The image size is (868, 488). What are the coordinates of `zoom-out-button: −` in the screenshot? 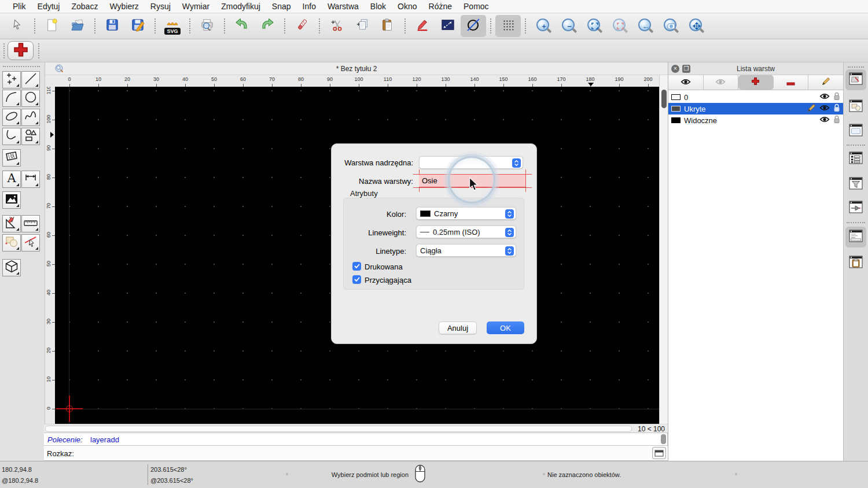 It's located at (568, 26).